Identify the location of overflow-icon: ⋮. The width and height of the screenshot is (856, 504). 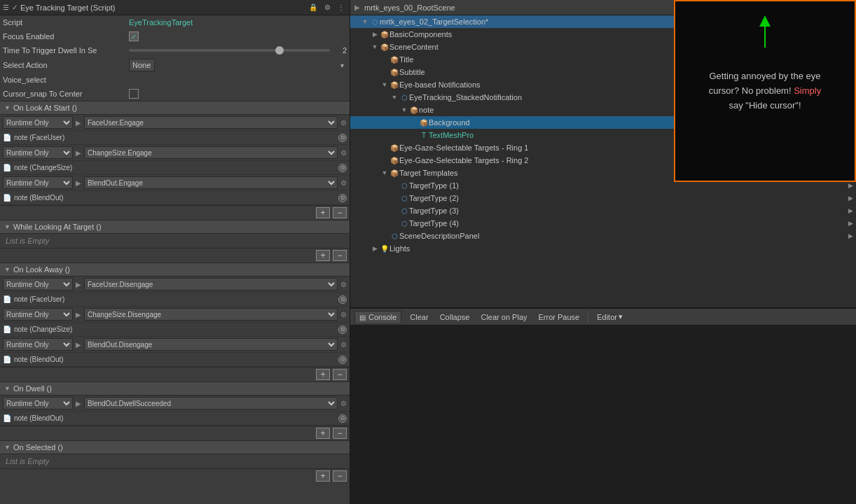
(341, 8).